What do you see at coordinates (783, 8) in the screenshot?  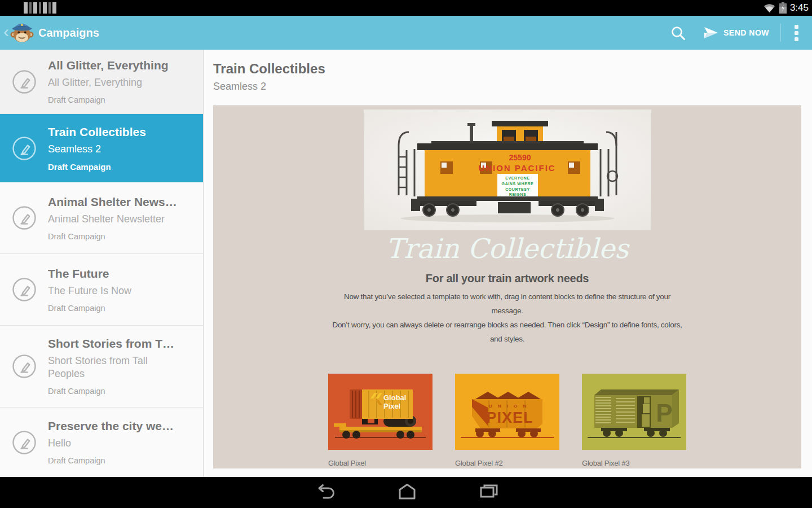 I see `battery-charging-icon` at bounding box center [783, 8].